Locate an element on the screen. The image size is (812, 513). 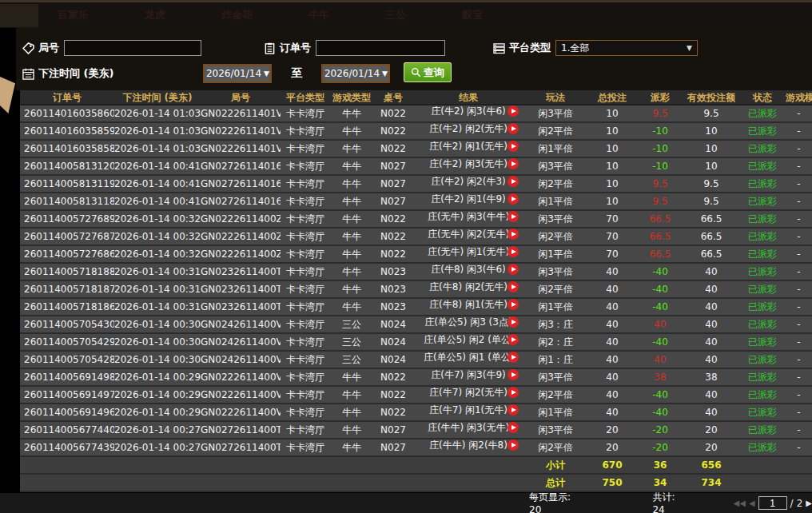
nav-item-3: 牛牛 is located at coordinates (319, 15).